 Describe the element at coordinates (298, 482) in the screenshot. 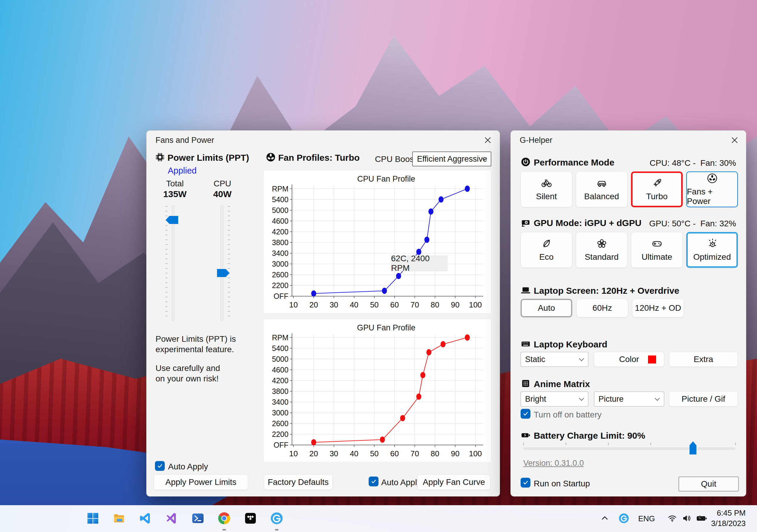

I see `factory-defaults-button: Factory Defaults` at that location.